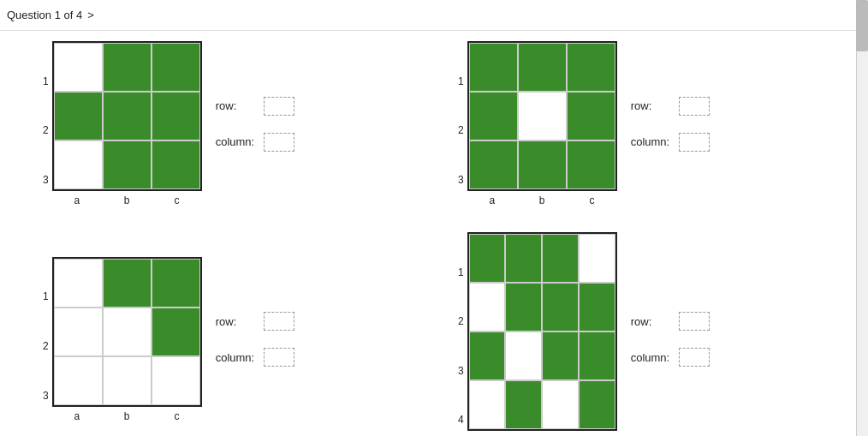 Image resolution: width=868 pixels, height=436 pixels. Describe the element at coordinates (122, 123) in the screenshot. I see `grid-with-labels-1: 3 2 1` at that location.